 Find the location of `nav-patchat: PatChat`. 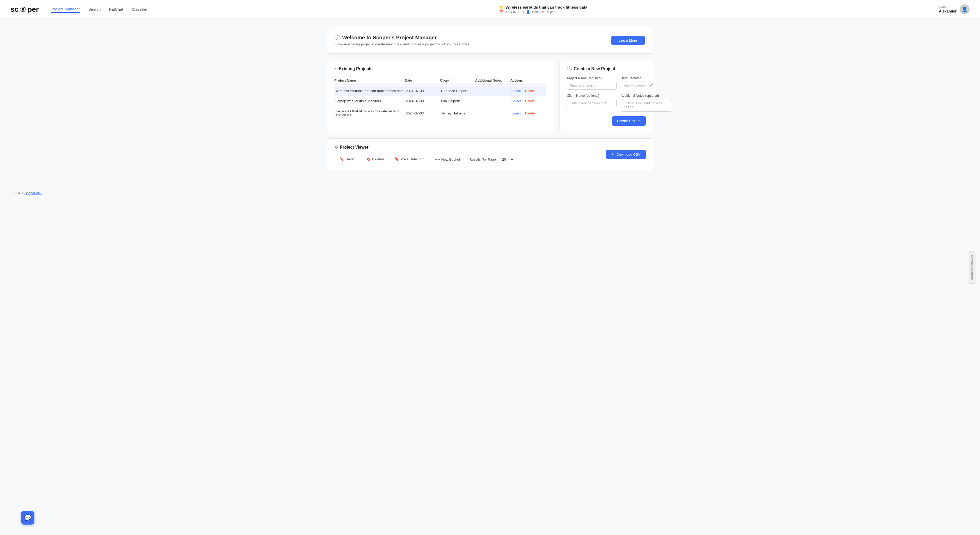

nav-patchat: PatChat is located at coordinates (116, 9).